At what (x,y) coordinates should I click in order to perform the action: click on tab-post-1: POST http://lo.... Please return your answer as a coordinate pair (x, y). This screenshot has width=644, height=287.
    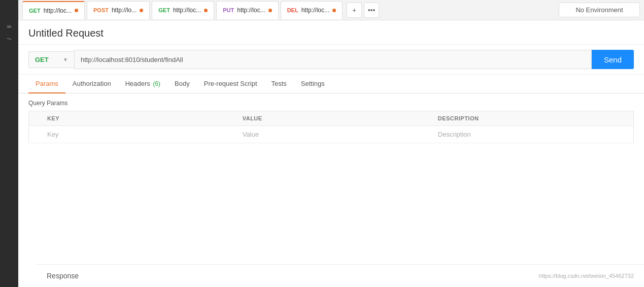
    Looking at the image, I should click on (118, 10).